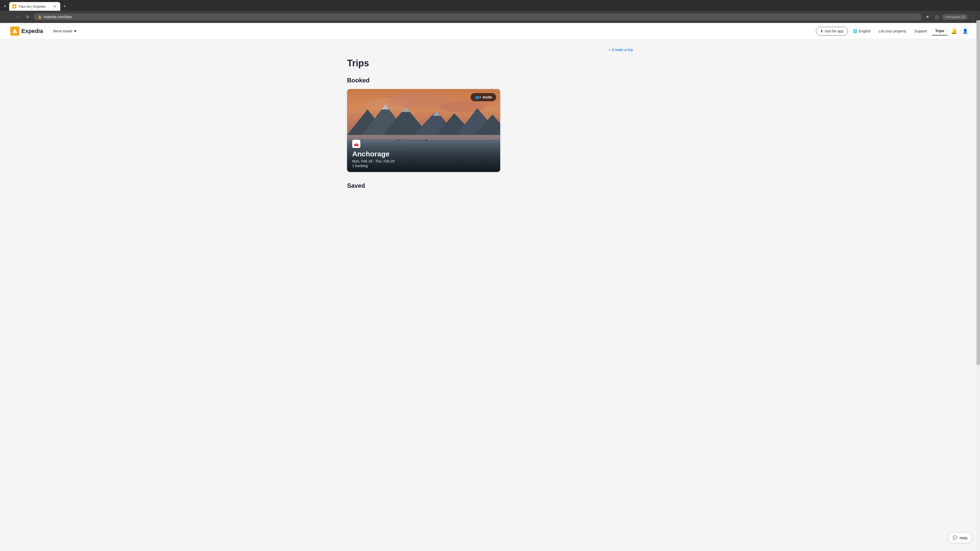  What do you see at coordinates (921, 31) in the screenshot?
I see `support-btn: Support` at bounding box center [921, 31].